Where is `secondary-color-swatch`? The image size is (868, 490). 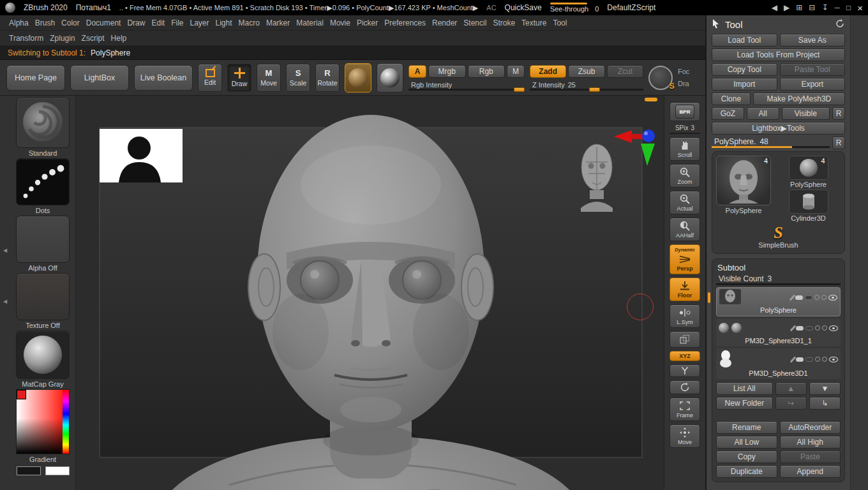 secondary-color-swatch is located at coordinates (57, 471).